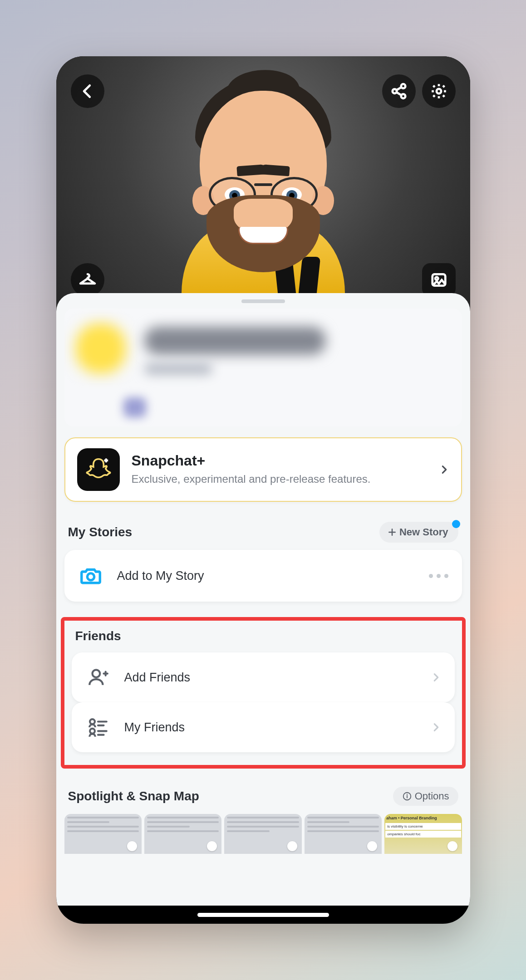  What do you see at coordinates (399, 91) in the screenshot?
I see `share-icon` at bounding box center [399, 91].